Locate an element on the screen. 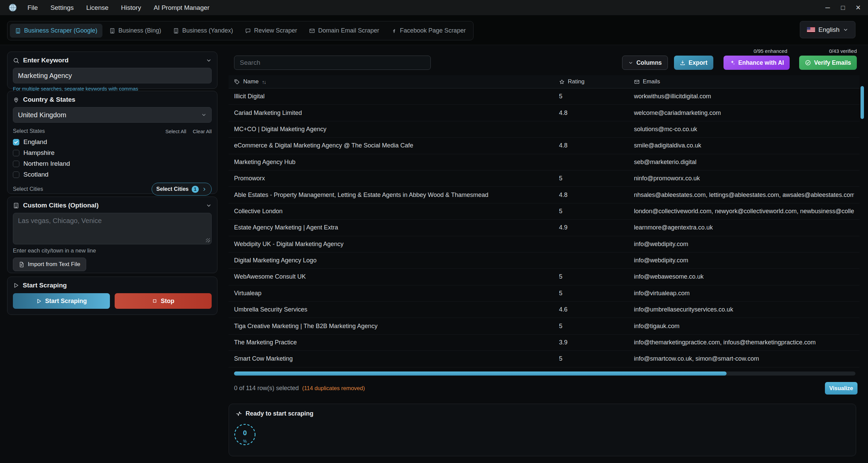  sort-icon: ↑↓ is located at coordinates (264, 82).